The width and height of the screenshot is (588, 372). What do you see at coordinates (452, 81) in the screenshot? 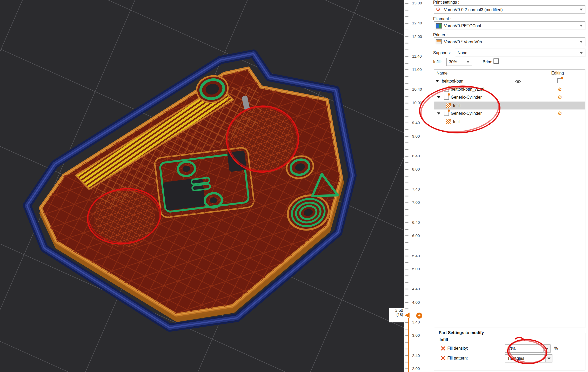
I see `tree-row-label: belttool-btm` at bounding box center [452, 81].